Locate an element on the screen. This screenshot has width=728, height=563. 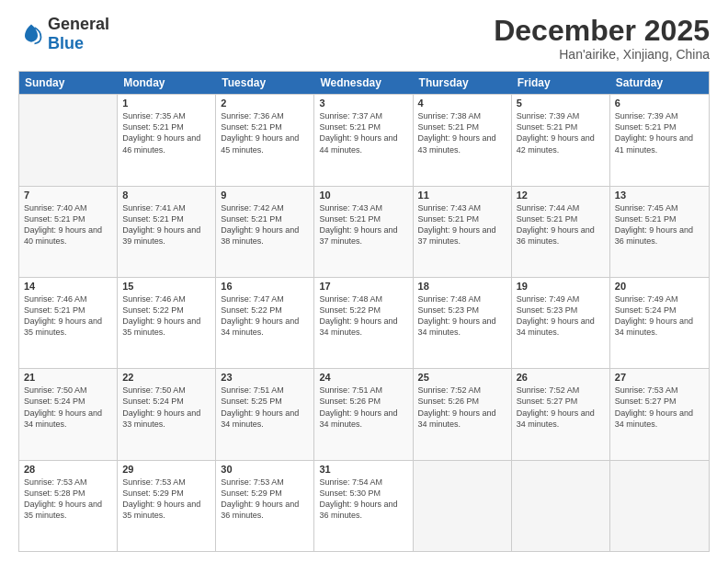
table-row: 24Sunrise: 7:51 AMSunset: 5:26 PMDayligh… is located at coordinates (364, 414).